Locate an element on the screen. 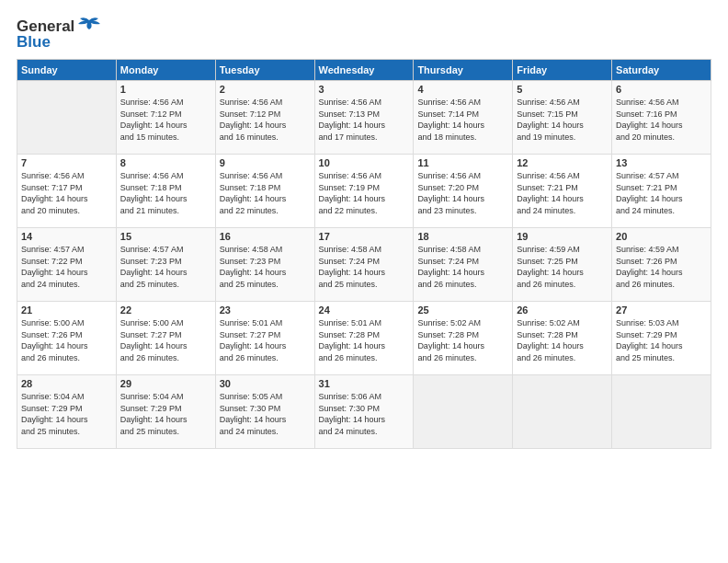 The image size is (728, 563). calendar-cell: 31Sunrise: 5:06 AM Sunset: 7:30 PM Dayli… is located at coordinates (364, 412).